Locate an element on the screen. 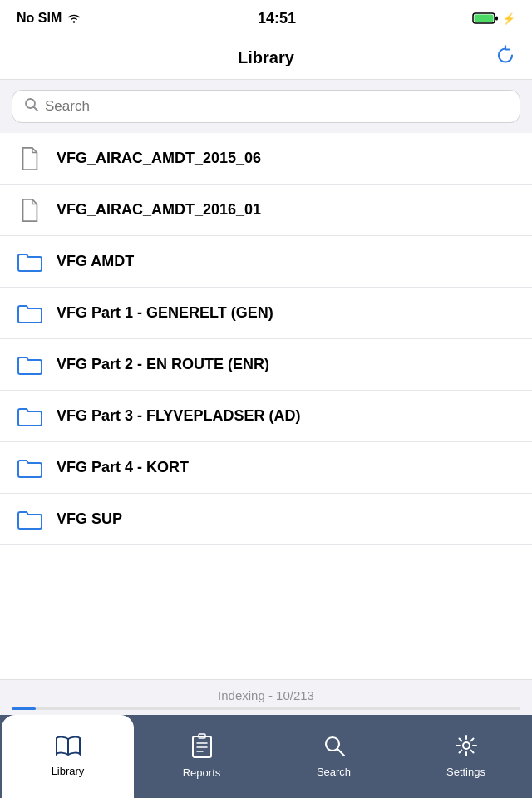 Image resolution: width=532 pixels, height=798 pixels. list-item: VFG Part 1 - GENERELT (GEN) is located at coordinates (266, 313).